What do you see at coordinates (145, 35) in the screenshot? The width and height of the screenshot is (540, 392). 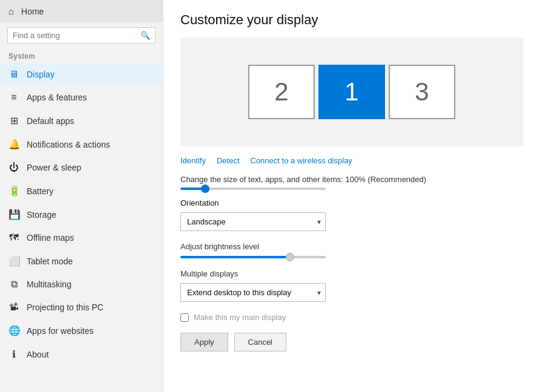 I see `search-icon: 🔍` at bounding box center [145, 35].